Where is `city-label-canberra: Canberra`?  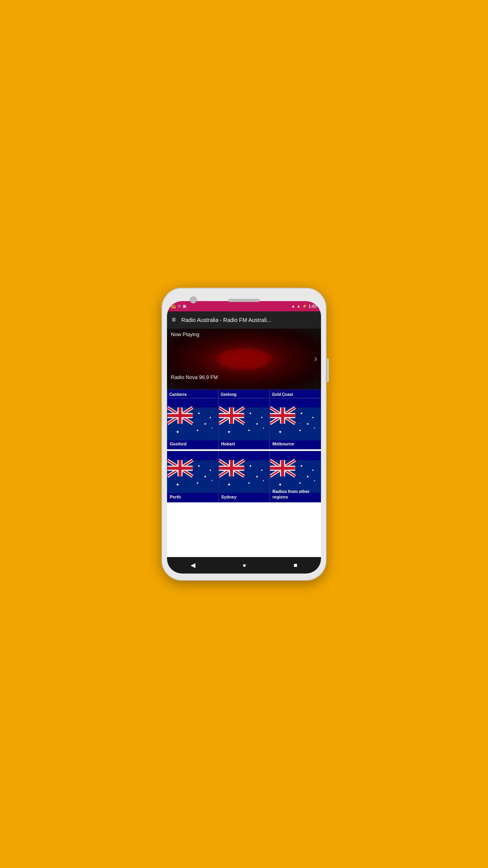 city-label-canberra: Canberra is located at coordinates (178, 395).